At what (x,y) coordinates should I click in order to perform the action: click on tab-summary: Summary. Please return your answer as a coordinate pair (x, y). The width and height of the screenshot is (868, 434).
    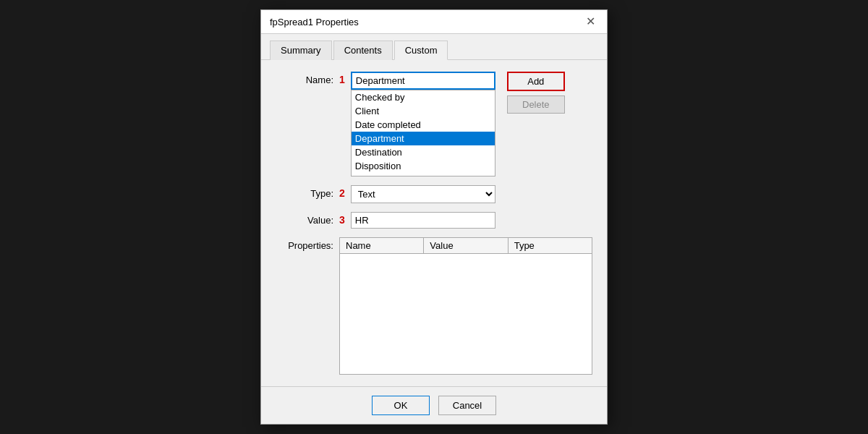
    Looking at the image, I should click on (301, 51).